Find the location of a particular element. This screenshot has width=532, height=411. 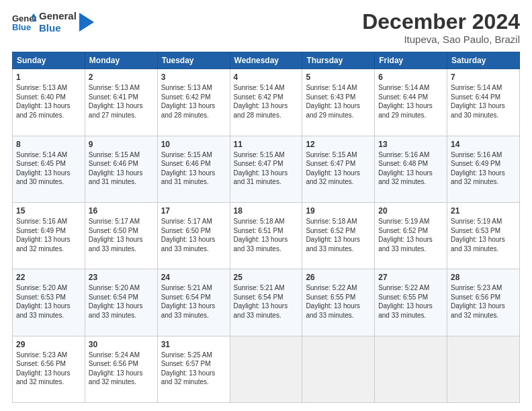

day-number: 21 is located at coordinates (484, 211).